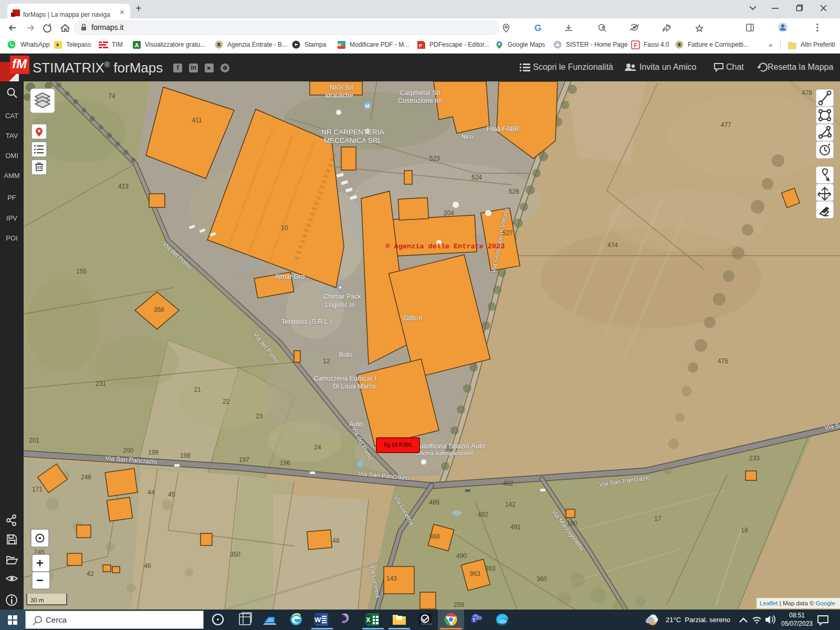 This screenshot has height=630, width=840. I want to click on svg-text: 21, so click(197, 390).